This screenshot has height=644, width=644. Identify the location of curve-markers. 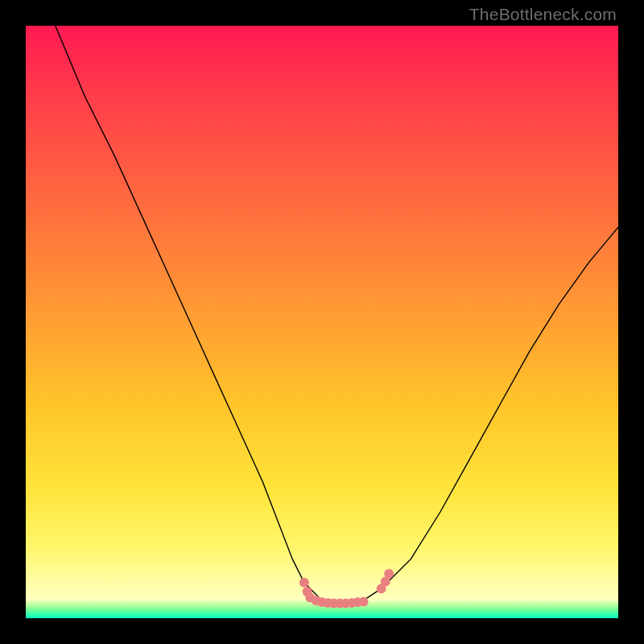
(346, 589).